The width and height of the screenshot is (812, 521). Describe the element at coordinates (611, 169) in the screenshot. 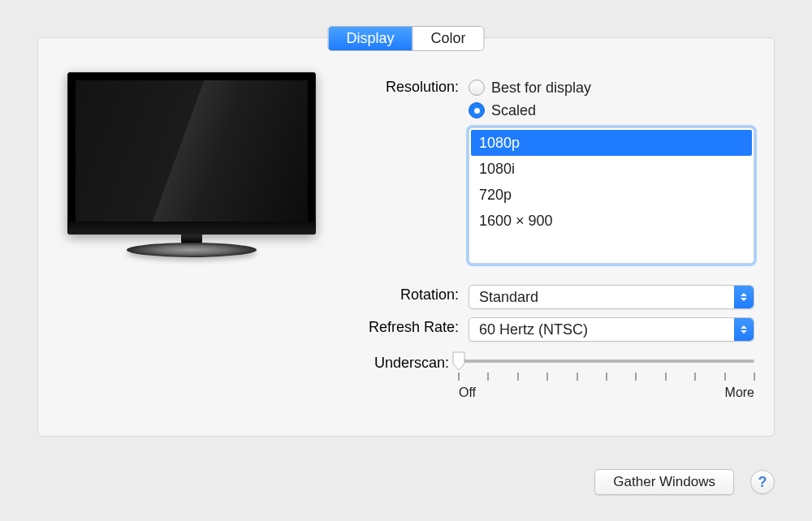

I see `resolution-item: 1080i` at that location.